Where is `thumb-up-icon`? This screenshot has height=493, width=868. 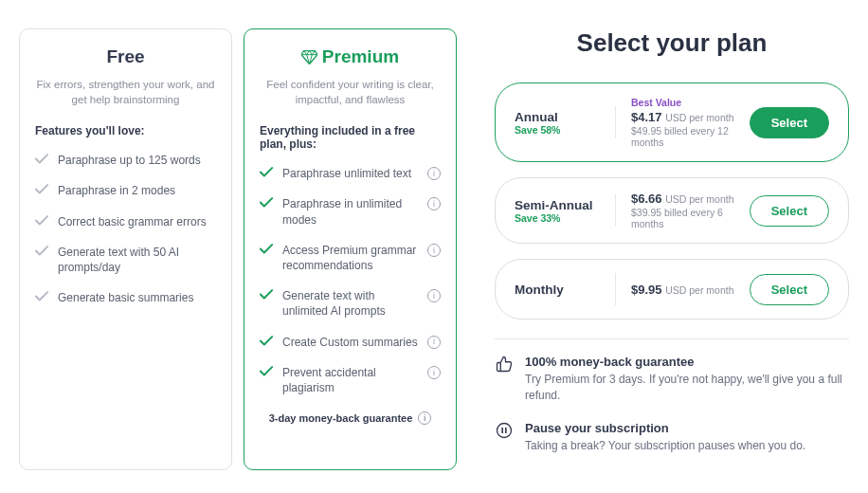
thumb-up-icon is located at coordinates (504, 364).